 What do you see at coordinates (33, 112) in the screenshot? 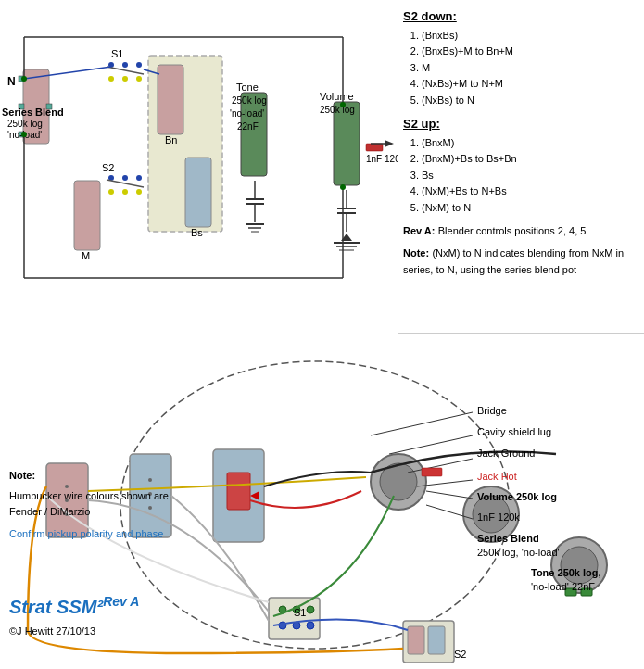
I see `svg-text: Series Blend` at bounding box center [33, 112].